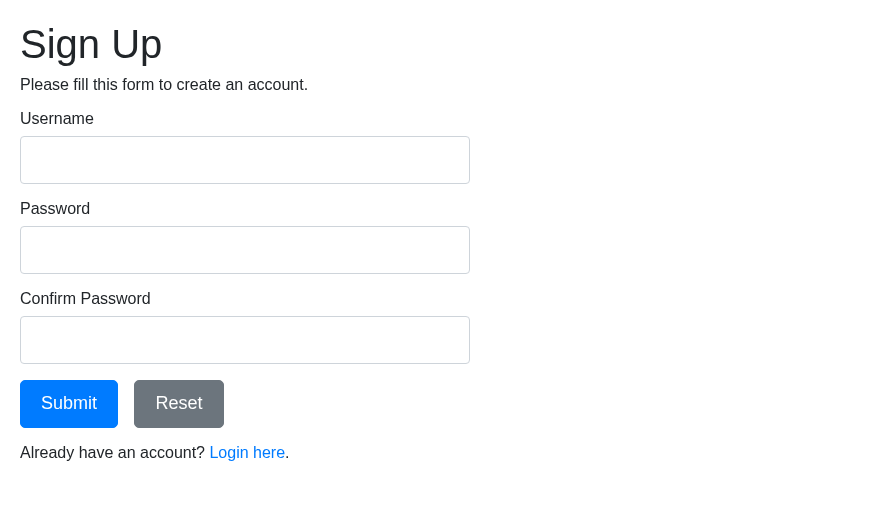  I want to click on password-group: Password, so click(245, 237).